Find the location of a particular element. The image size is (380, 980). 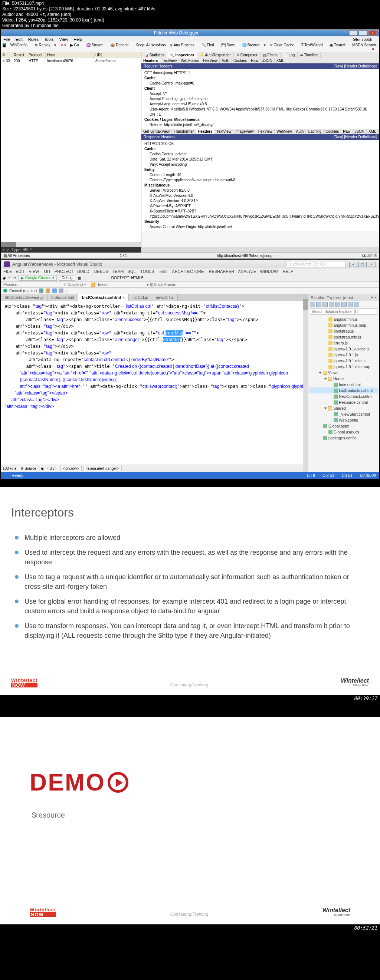

video-metadata: File: 504531187.mp4 Size: 223349601 byte… is located at coordinates (190, 14).